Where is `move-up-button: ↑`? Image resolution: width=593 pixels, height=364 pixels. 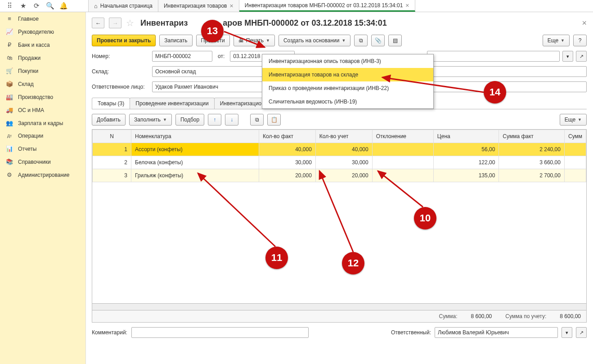 move-up-button: ↑ is located at coordinates (215, 120).